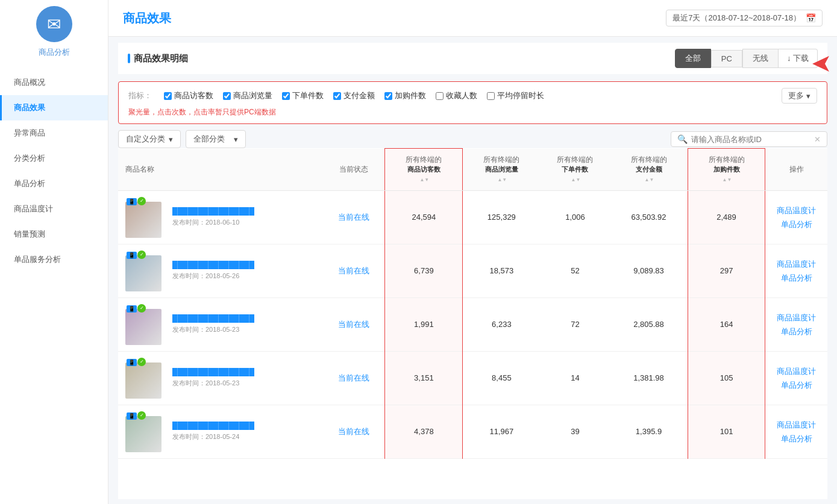 This screenshot has width=837, height=504. I want to click on sort-views-icon: ▲▼, so click(502, 180).